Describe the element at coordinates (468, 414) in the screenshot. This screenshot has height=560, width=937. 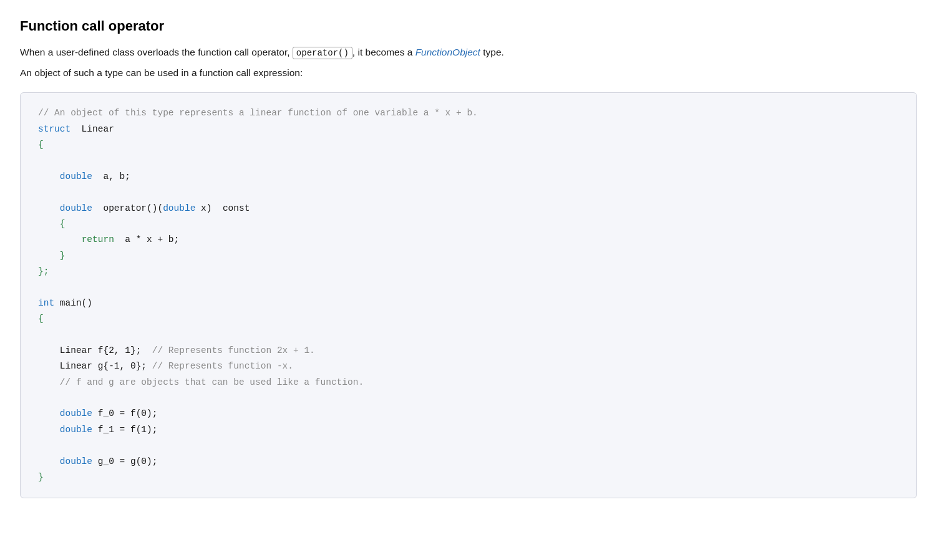
I see `code-line-20: double f_0 = f(0);` at that location.